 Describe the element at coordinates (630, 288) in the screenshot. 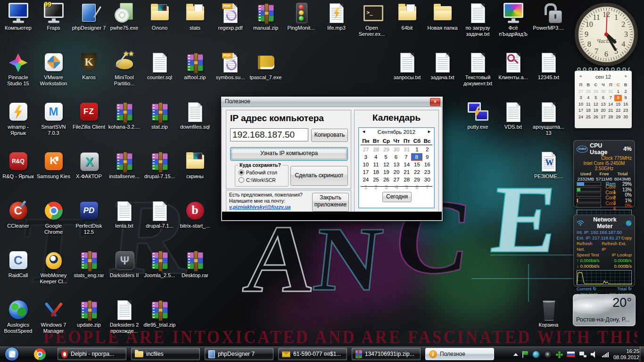

I see `refresh-total-icon: ↻` at that location.